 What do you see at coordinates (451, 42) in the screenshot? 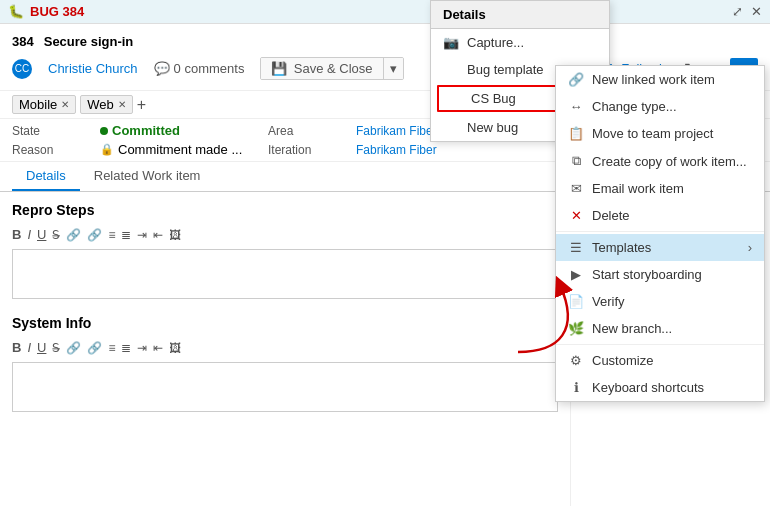
I see `capture-icon: 📷` at bounding box center [451, 42].